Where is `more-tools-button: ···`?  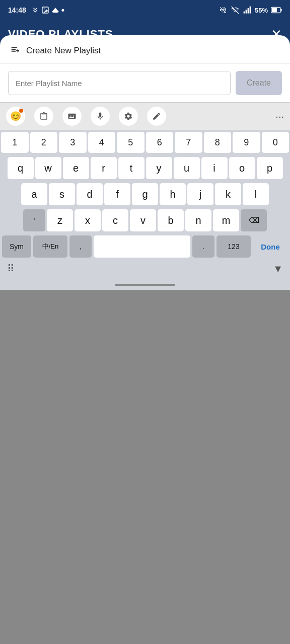
more-tools-button: ··· is located at coordinates (280, 117).